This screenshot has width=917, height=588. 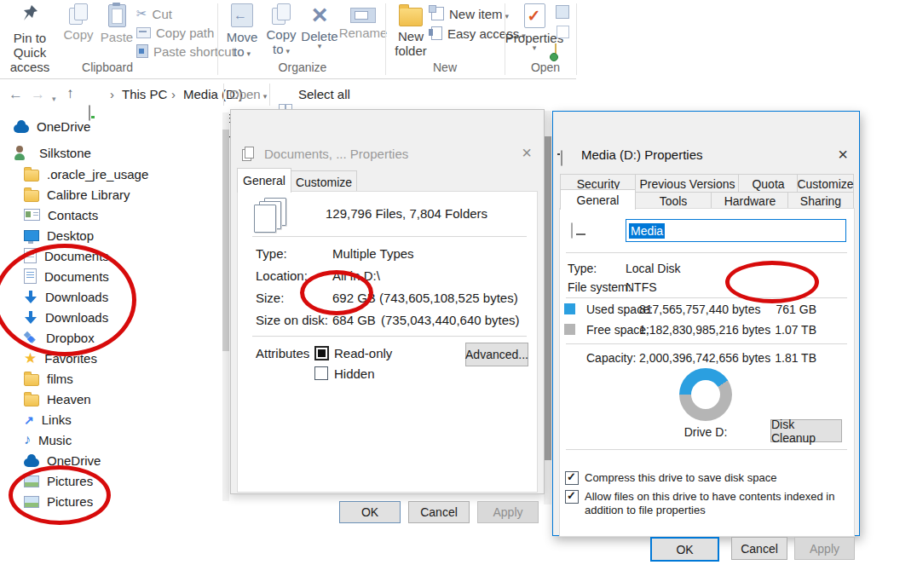 I want to click on copy-icon, so click(x=78, y=14).